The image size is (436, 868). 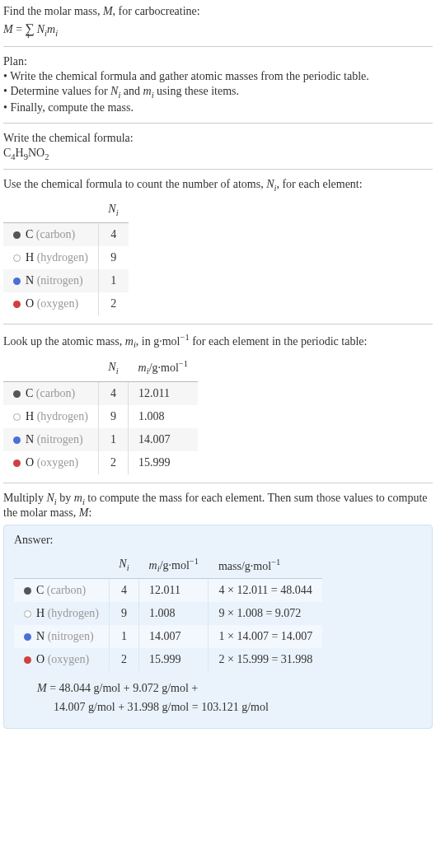 I want to click on th-mi: mi/g·mol−1, so click(x=163, y=367).